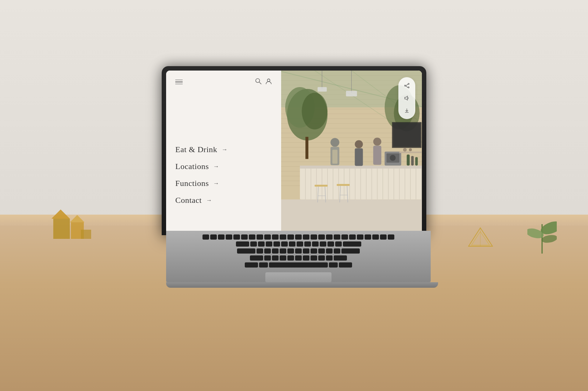  Describe the element at coordinates (257, 258) in the screenshot. I see `key-shift-l` at that location.